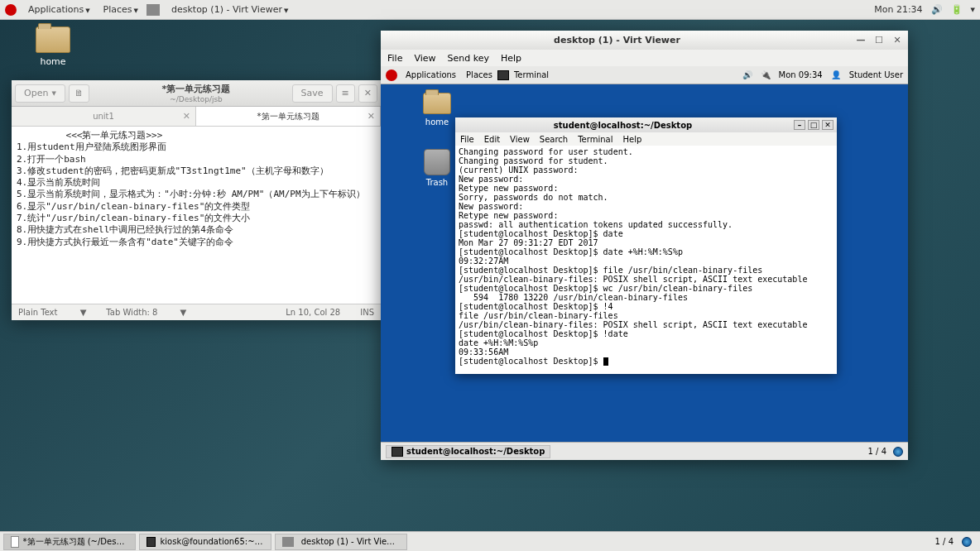 This screenshot has width=980, height=551. Describe the element at coordinates (801, 74) in the screenshot. I see `guest-clock: Mon 09:34` at that location.